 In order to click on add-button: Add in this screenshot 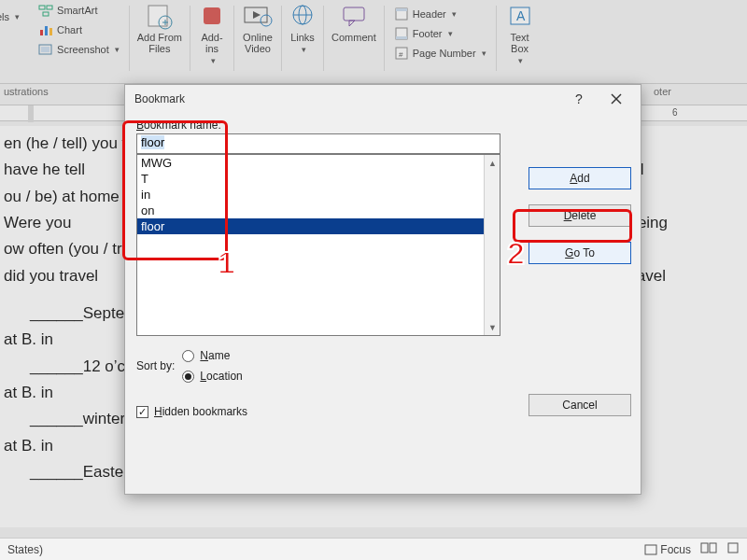, I will do `click(580, 178)`.